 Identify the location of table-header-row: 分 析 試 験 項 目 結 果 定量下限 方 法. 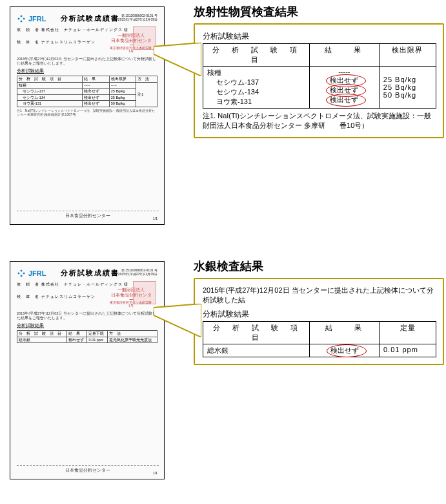
(88, 334).